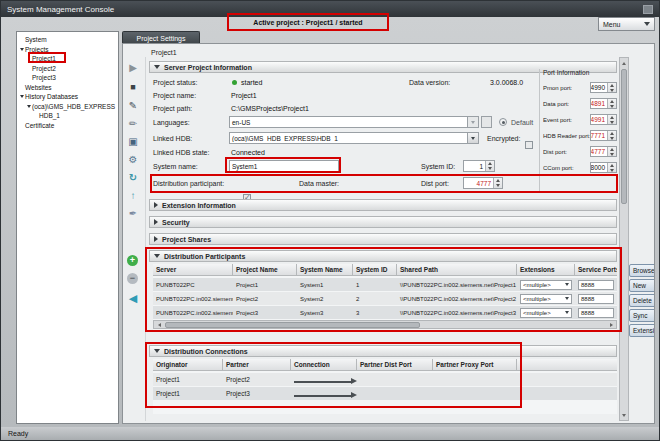 The image size is (660, 441). Describe the element at coordinates (133, 214) in the screenshot. I see `certificate-icon: ✒` at that location.